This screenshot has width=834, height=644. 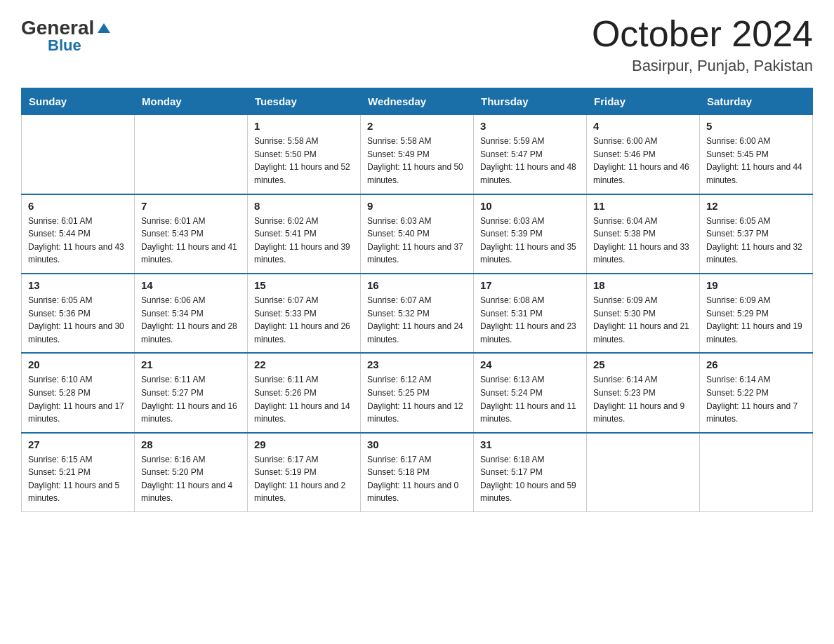 I want to click on day-info-line: Daylight: 11 hours and 35 minutes., so click(x=530, y=254).